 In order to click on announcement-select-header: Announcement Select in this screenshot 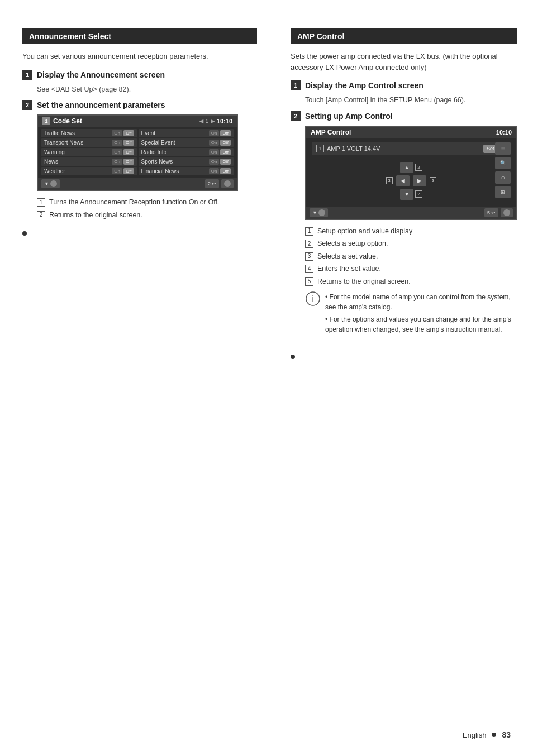, I will do `click(140, 36)`.